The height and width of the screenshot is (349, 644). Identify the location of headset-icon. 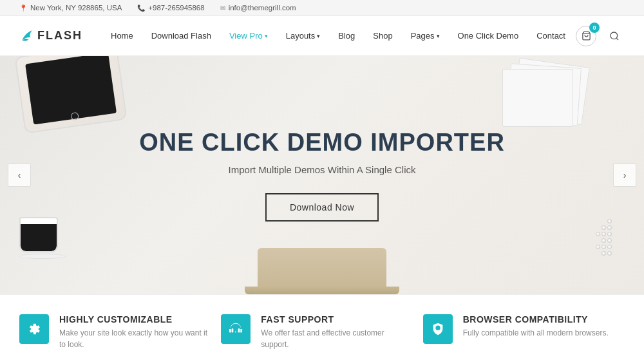
(236, 329).